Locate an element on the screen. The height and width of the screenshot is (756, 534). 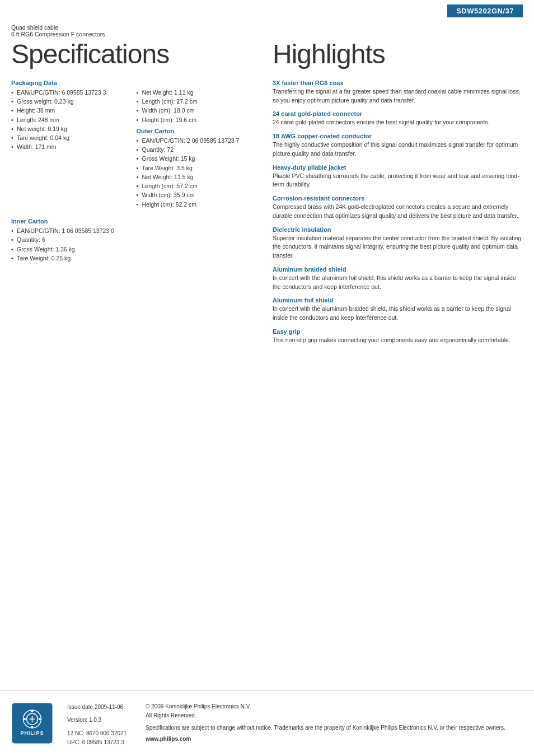
list-item: Length (cm): 27.2 cm is located at coordinates (196, 101).